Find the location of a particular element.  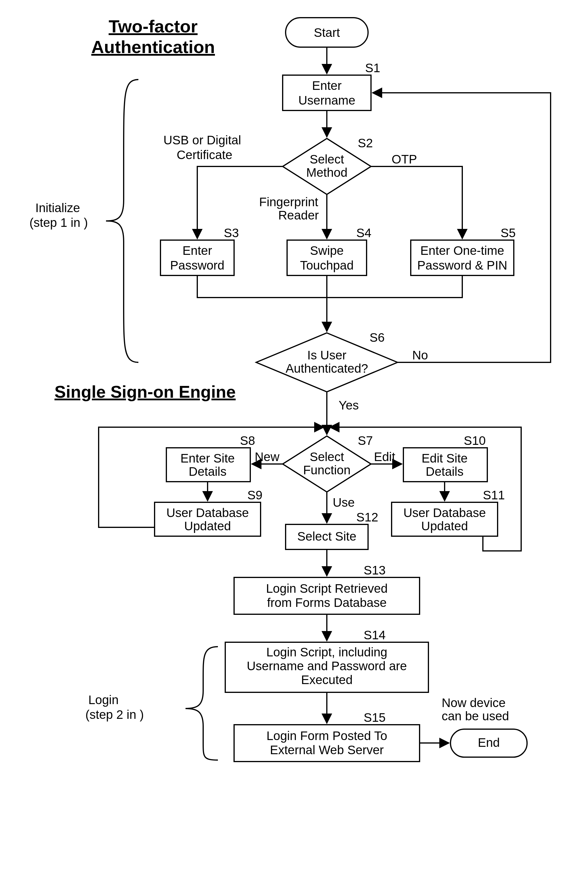

s15-line1: Login Form Posted To is located at coordinates (327, 736).